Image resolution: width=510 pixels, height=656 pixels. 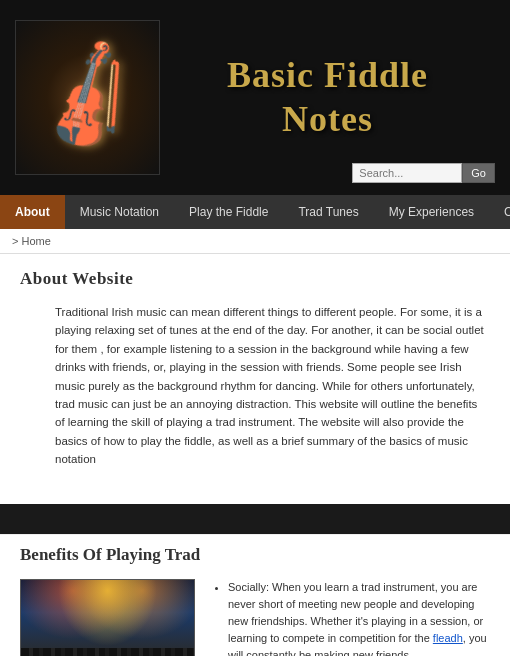 What do you see at coordinates (328, 97) in the screenshot?
I see `site-title: Basic Fiddle Notes` at bounding box center [328, 97].